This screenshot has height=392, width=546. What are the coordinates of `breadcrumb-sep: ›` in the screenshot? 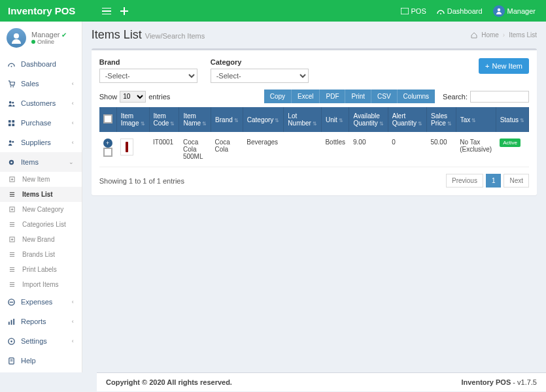 It's located at (503, 35).